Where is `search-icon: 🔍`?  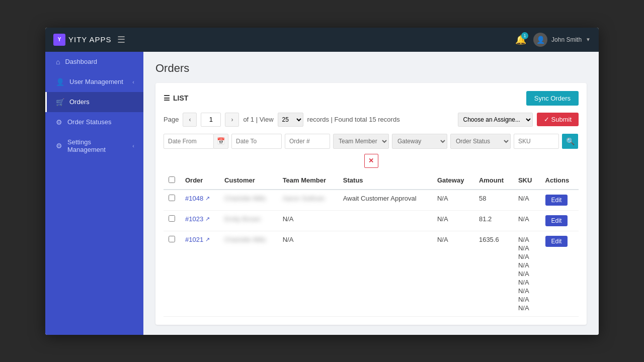 search-icon: 🔍 is located at coordinates (571, 141).